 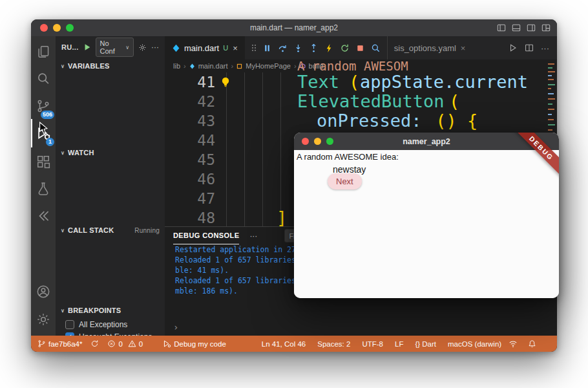 What do you see at coordinates (142, 48) in the screenshot?
I see `configure-gear-icon` at bounding box center [142, 48].